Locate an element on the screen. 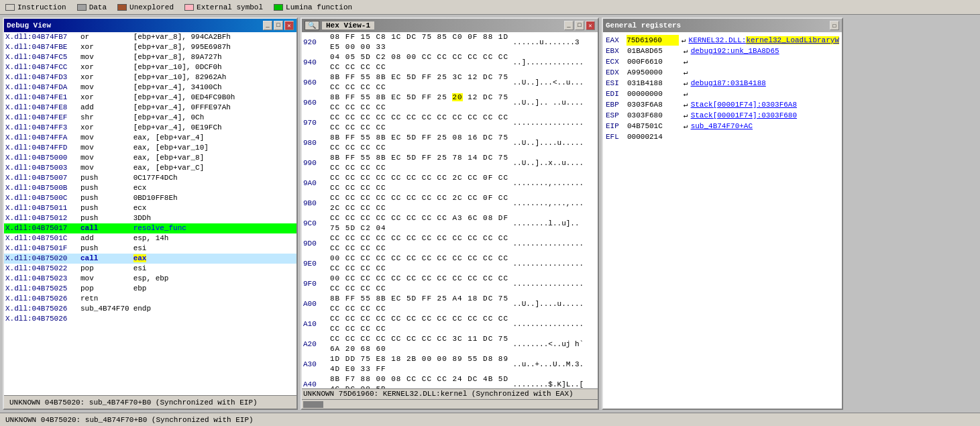 This screenshot has width=980, height=426. hex-row: 970CC CC CC CC CC CC CC CC CC CC CC CC C… is located at coordinates (445, 123).